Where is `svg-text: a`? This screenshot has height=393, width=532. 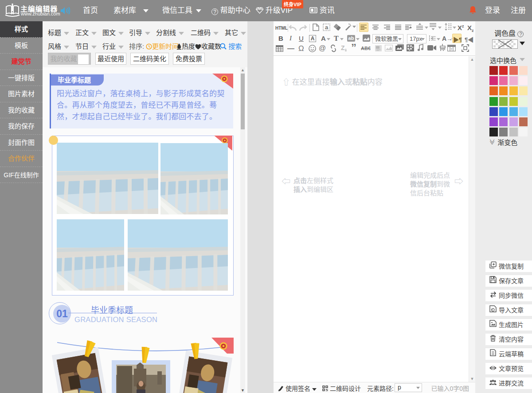 svg-text: a is located at coordinates (327, 27).